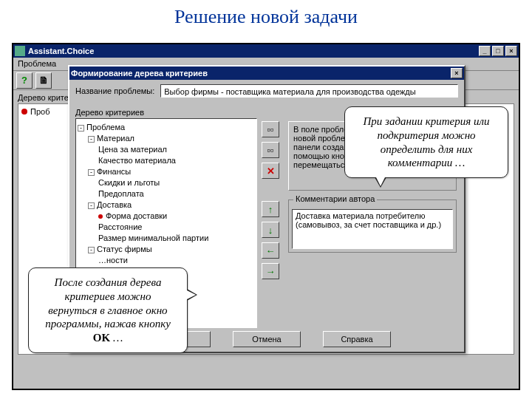 The image size is (532, 399). I want to click on move-right-button: →, so click(270, 271).